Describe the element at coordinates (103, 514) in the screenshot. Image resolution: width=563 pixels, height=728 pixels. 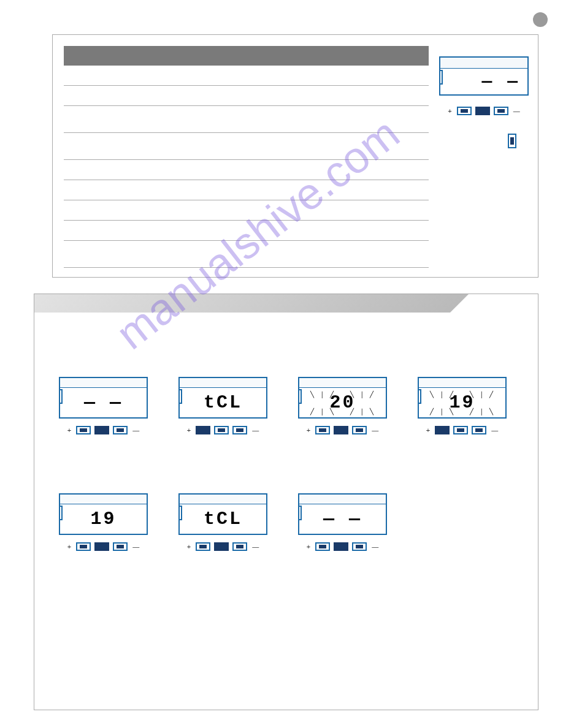
I see `lcd-display: 19` at that location.